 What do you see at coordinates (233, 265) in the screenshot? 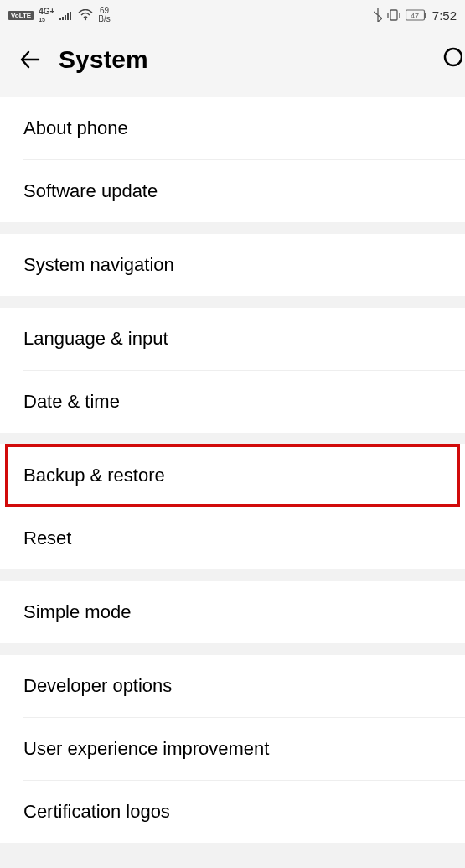
I see `settings-group: System navigation` at bounding box center [233, 265].